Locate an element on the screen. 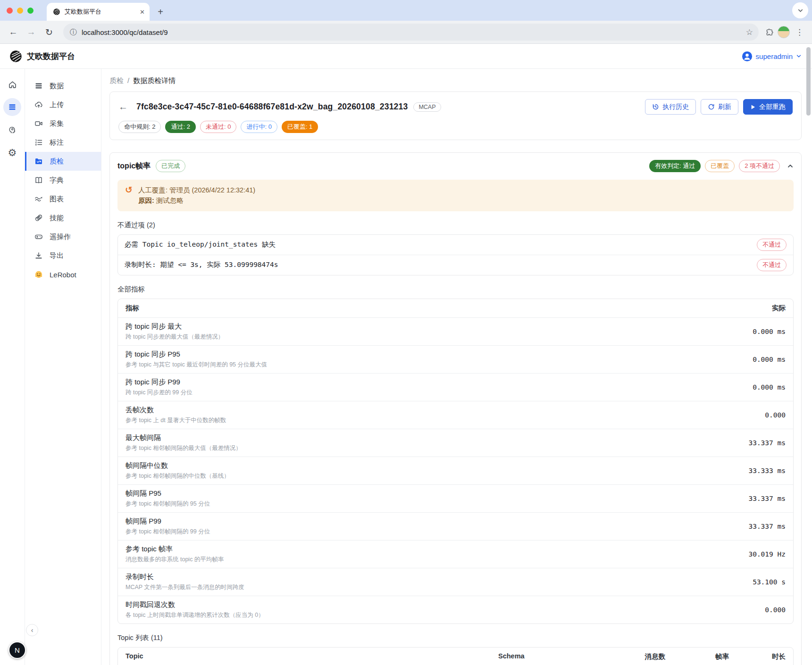 This screenshot has width=812, height=665. metric-row: 参考 topic 帧率消息数最多的非系统 topic 的平均帧率30.019 H… is located at coordinates (456, 554).